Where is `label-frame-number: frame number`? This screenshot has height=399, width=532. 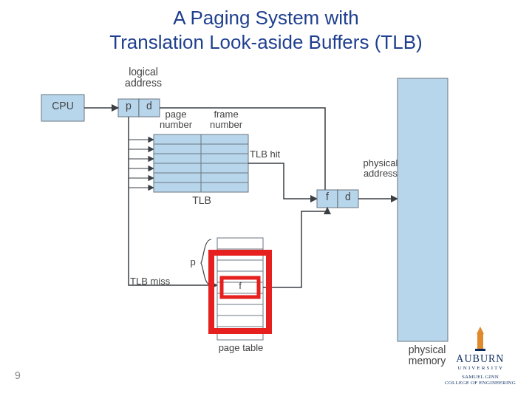
label-frame-number: frame number is located at coordinates (226, 120).